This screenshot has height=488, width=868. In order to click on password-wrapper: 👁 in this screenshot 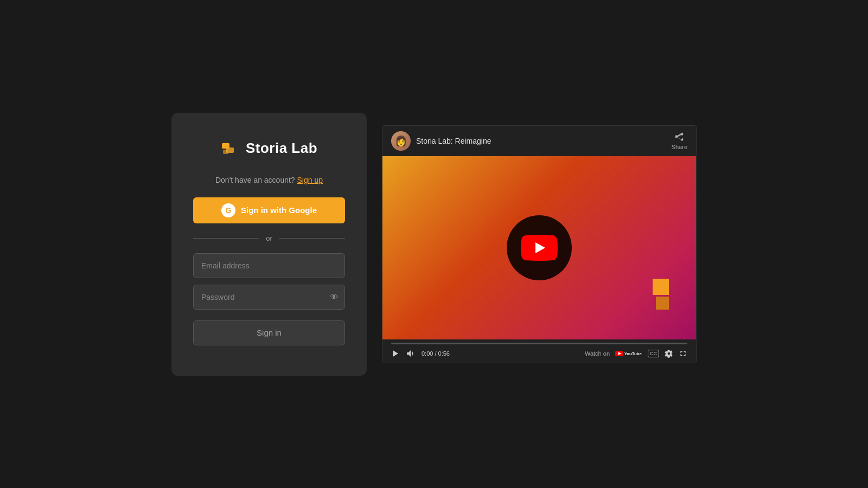, I will do `click(269, 297)`.